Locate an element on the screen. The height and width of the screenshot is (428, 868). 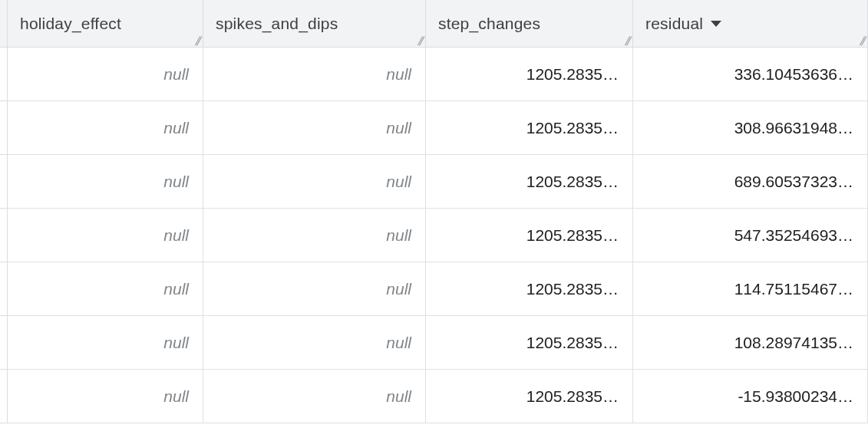
table-row: null null 1205.2835… 308.96631948… is located at coordinates (434, 128).